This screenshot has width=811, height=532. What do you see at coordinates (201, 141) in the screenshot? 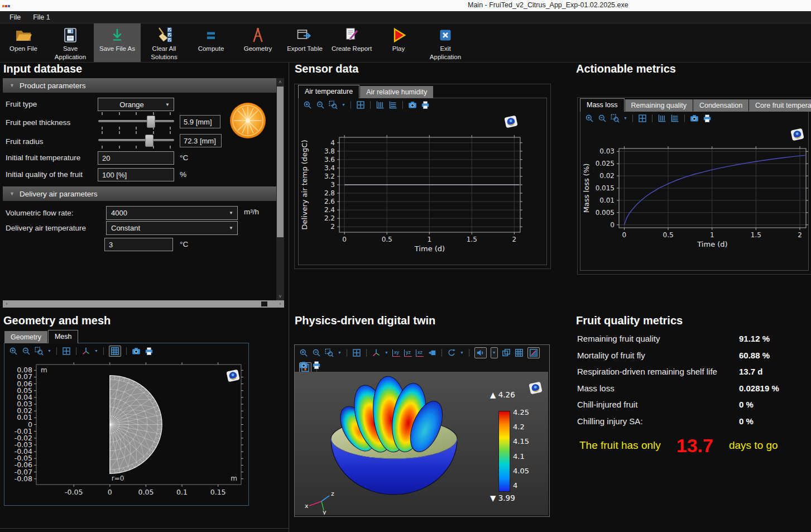
I see `fruit-radius-value: 72.3 [mm]` at bounding box center [201, 141].